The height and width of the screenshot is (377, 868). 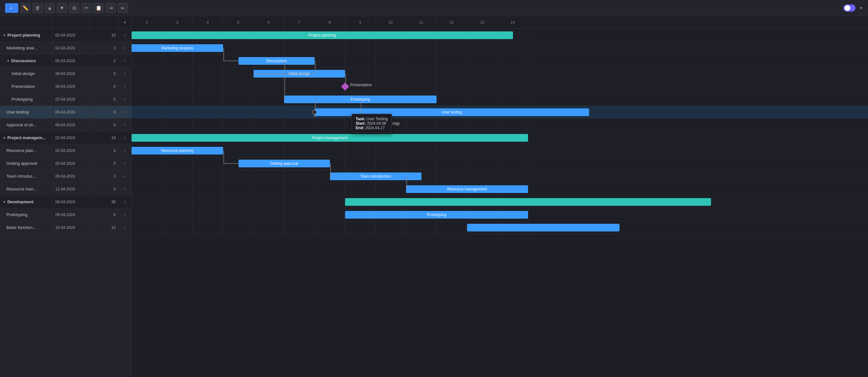 I want to click on cell-duration: 4, so click(x=104, y=189).